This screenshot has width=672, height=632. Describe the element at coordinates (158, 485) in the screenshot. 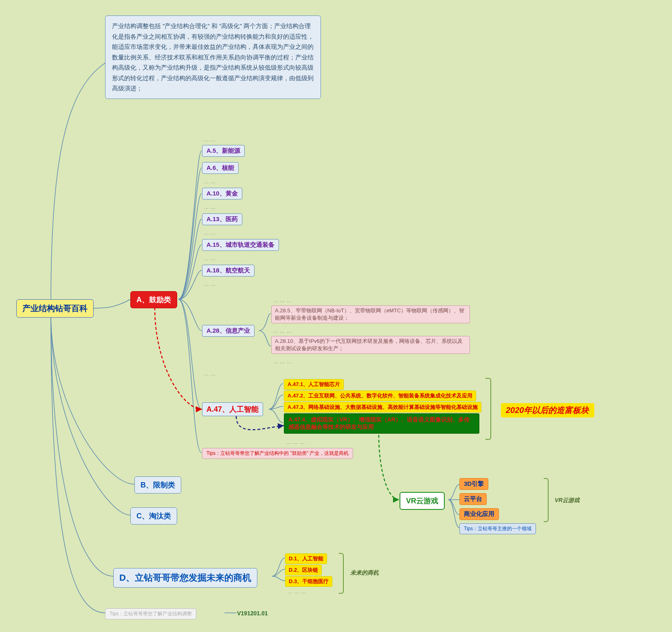

I see `cat-b: B、限制类` at that location.